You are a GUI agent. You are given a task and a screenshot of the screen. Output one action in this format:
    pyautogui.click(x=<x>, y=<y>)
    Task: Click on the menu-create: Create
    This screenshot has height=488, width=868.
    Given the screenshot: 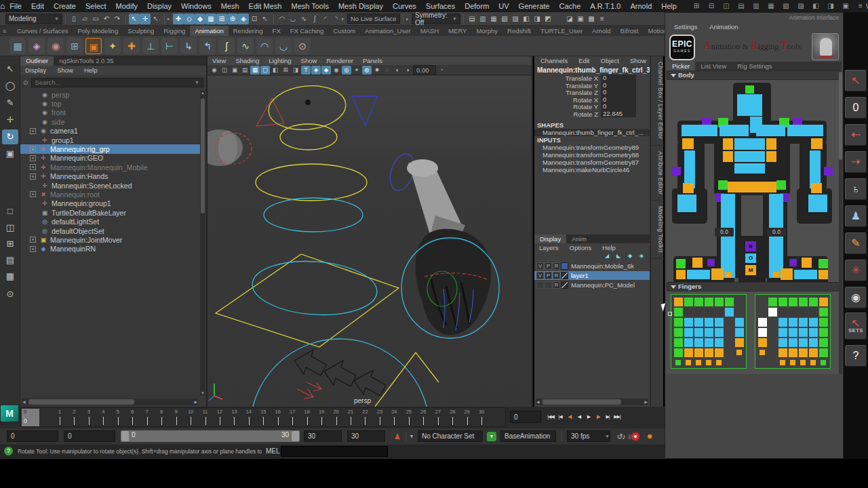 What is the action you would take?
    pyautogui.click(x=65, y=6)
    